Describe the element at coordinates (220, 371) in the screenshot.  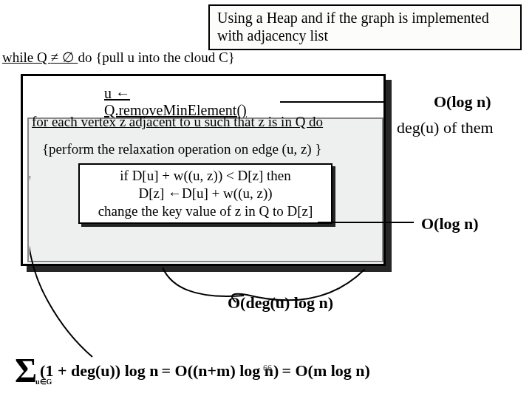
I see `final-eq1: = O((n+m) log n)` at that location.